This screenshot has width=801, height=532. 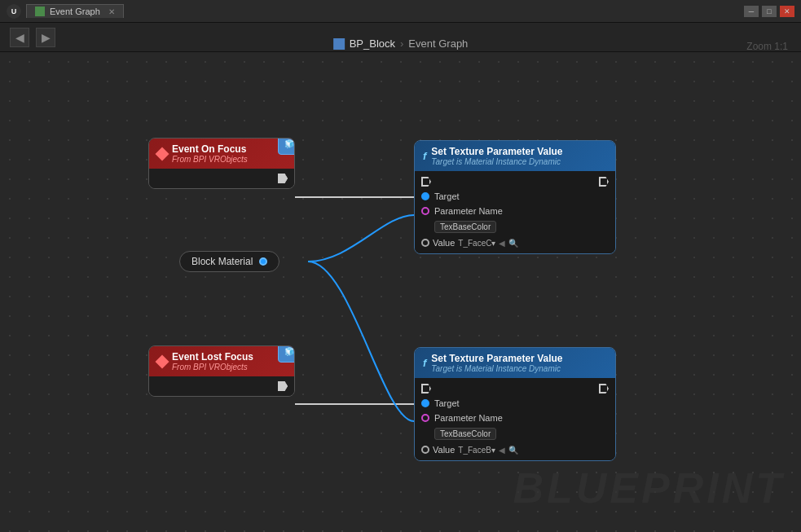 I want to click on block-material-node: Block Material, so click(x=230, y=262).